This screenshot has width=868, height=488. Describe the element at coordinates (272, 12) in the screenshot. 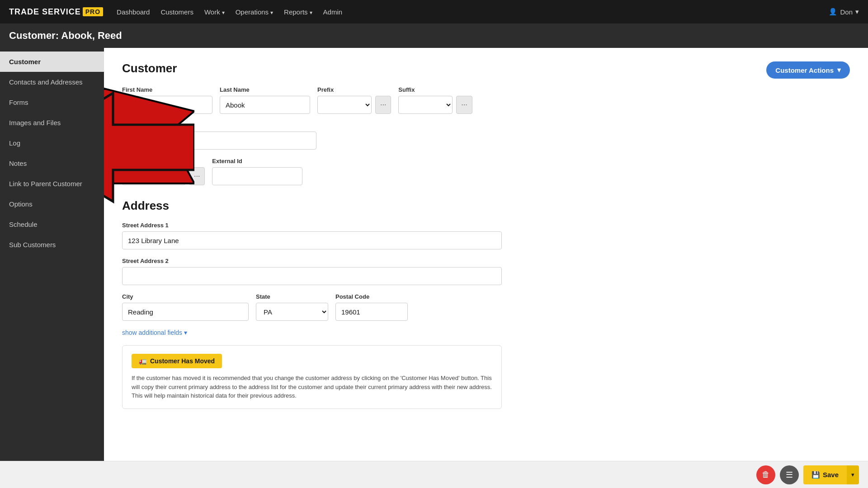

I see `nav-operations-caret` at that location.